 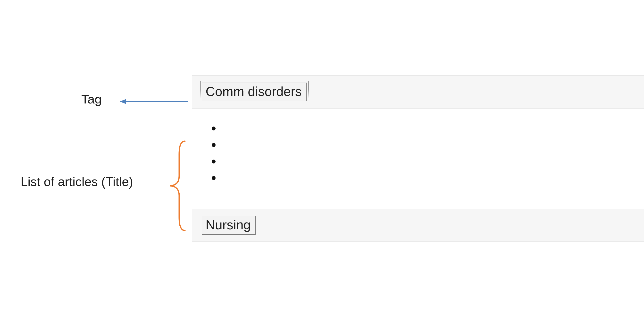 What do you see at coordinates (418, 153) in the screenshot?
I see `article-list-items` at bounding box center [418, 153].